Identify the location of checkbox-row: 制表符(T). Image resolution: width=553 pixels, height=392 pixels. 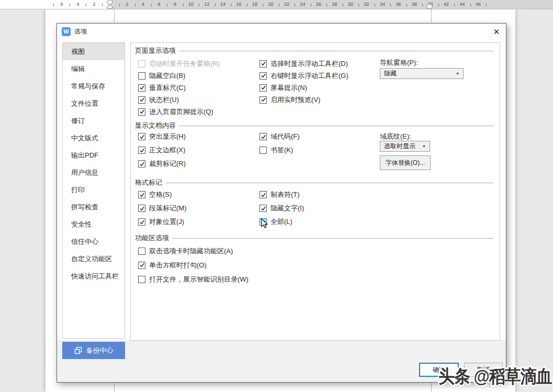
(281, 195).